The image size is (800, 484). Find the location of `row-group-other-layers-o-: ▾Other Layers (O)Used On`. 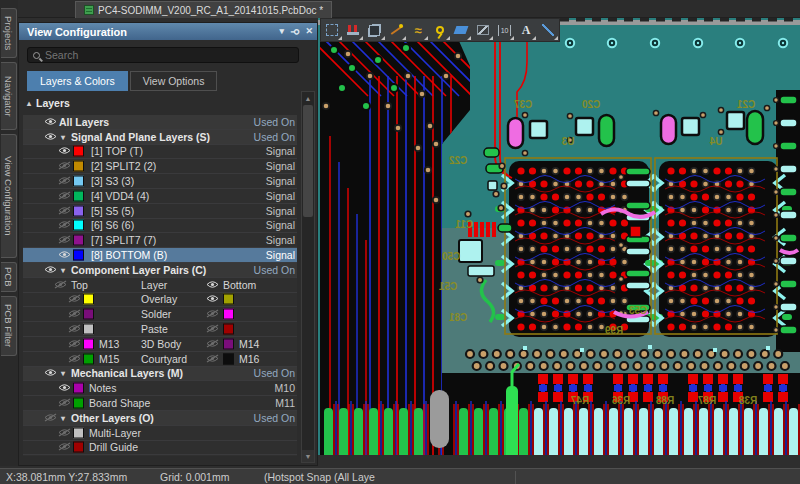

row-group-other-layers-o-: ▾Other Layers (O)Used On is located at coordinates (160, 418).